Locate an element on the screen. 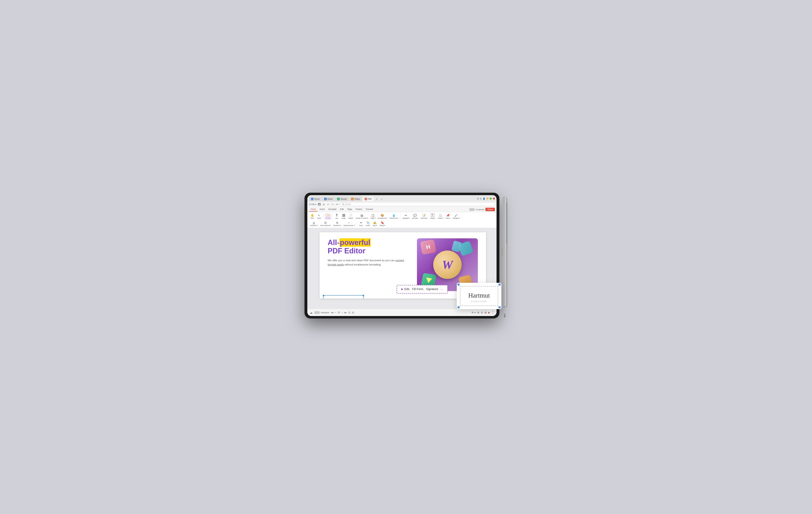  tab-slides: S Slides is located at coordinates (355, 199).